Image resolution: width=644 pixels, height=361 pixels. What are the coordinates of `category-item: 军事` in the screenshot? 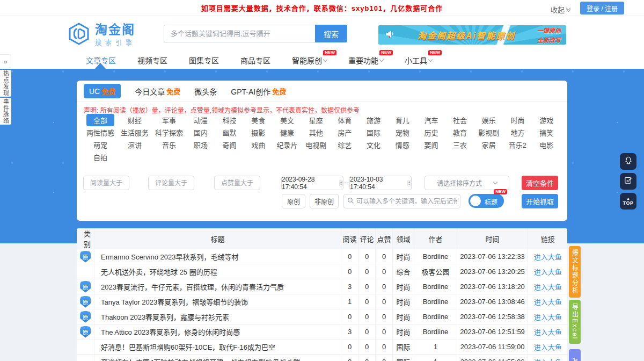 It's located at (169, 120).